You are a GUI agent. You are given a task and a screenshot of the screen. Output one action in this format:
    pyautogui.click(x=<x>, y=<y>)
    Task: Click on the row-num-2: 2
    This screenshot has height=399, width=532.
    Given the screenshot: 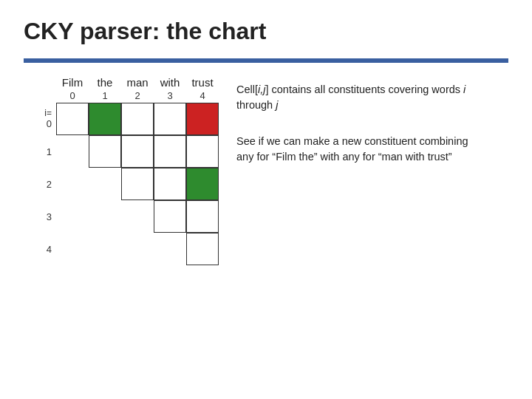 What is the action you would take?
    pyautogui.click(x=49, y=185)
    